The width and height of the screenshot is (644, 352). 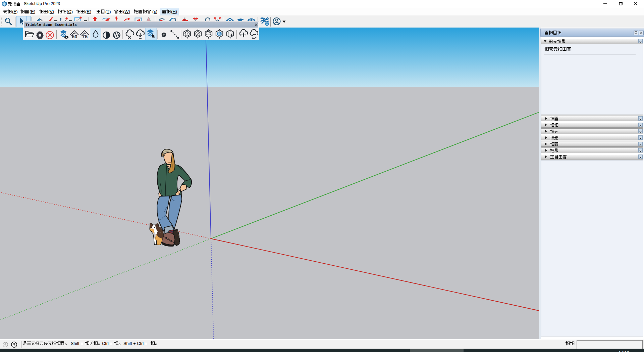 What do you see at coordinates (155, 11) in the screenshot?
I see `svg-text: (x)` at bounding box center [155, 11].